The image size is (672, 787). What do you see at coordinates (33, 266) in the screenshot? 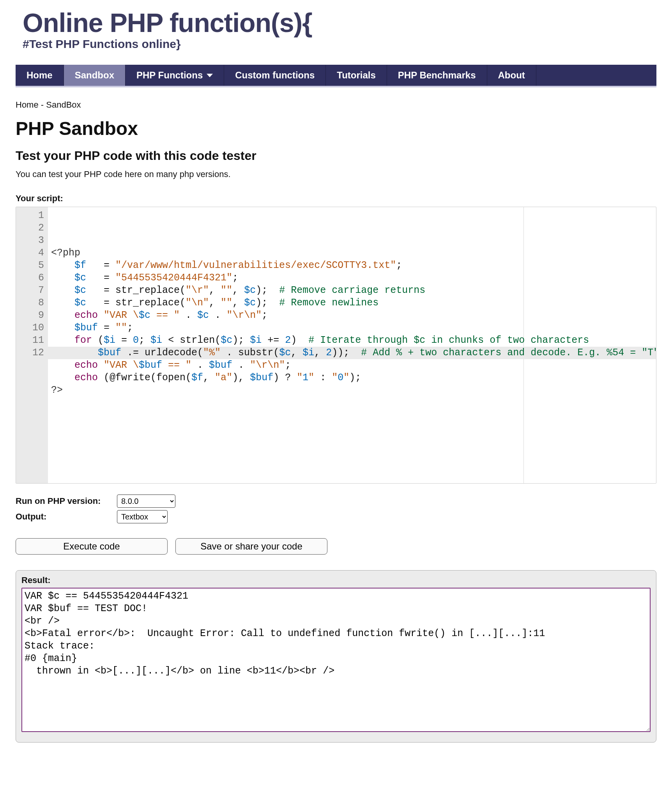
I see `gutter-line: 5` at bounding box center [33, 266].